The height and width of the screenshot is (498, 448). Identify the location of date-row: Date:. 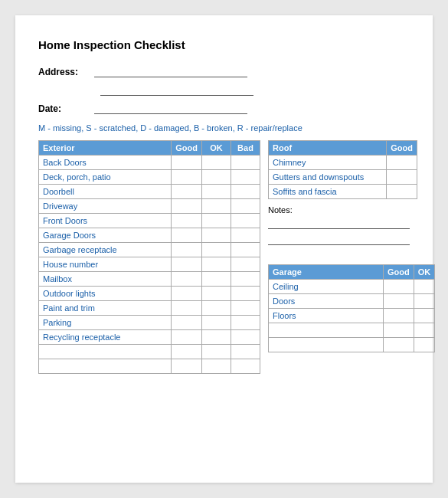
(224, 108).